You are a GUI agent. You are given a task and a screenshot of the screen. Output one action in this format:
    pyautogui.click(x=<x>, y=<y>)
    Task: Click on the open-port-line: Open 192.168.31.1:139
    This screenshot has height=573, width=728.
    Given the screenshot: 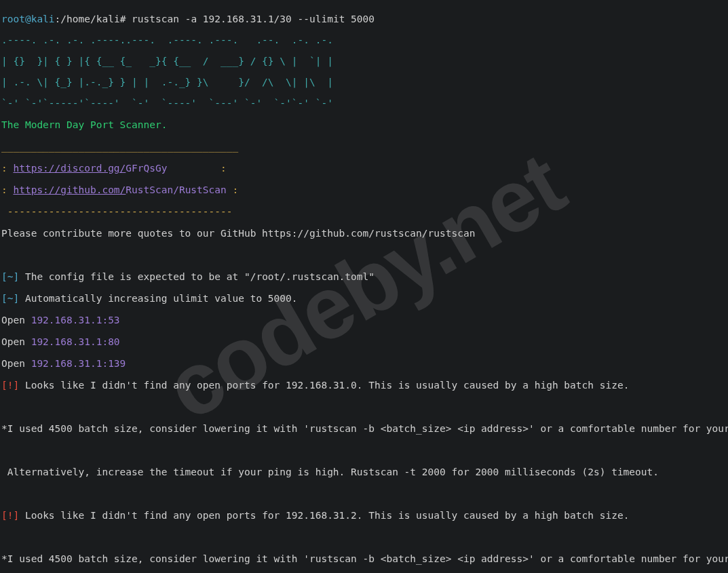 What is the action you would take?
    pyautogui.click(x=364, y=363)
    